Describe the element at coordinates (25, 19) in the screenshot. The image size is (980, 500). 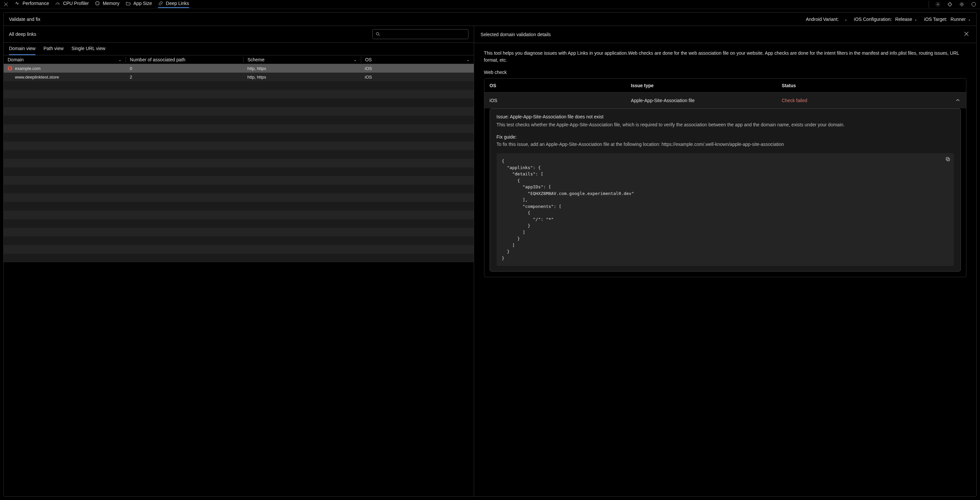
I see `panel-title: Validate and fix` at that location.